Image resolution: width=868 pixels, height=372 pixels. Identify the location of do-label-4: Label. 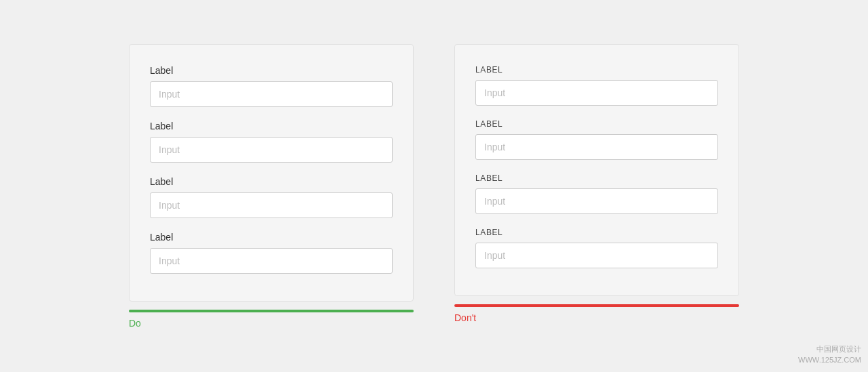
(271, 237).